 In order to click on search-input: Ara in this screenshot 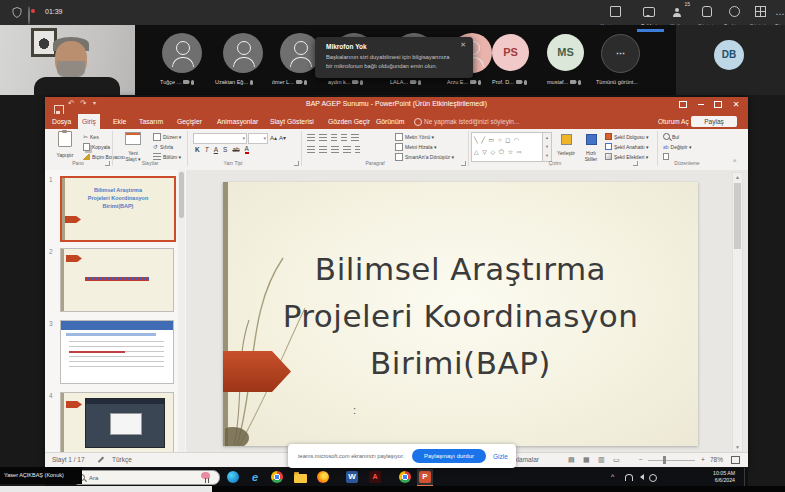, I will do `click(146, 478)`.